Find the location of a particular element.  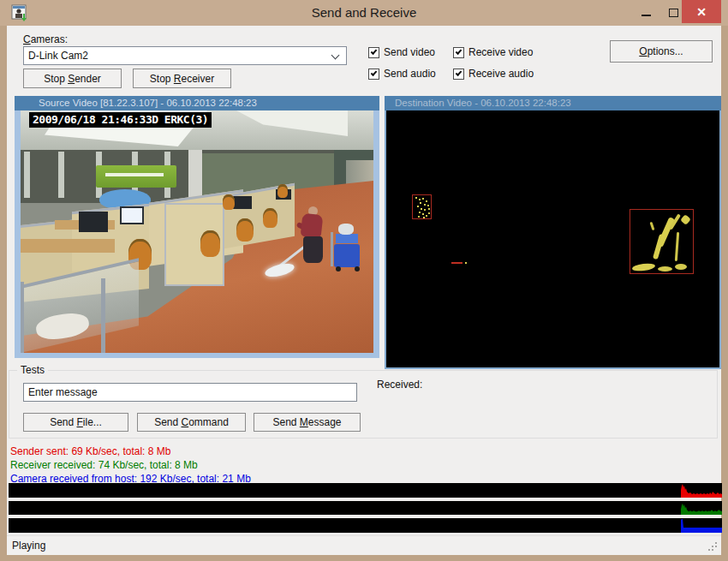

label-fragment: ile... is located at coordinates (92, 422).